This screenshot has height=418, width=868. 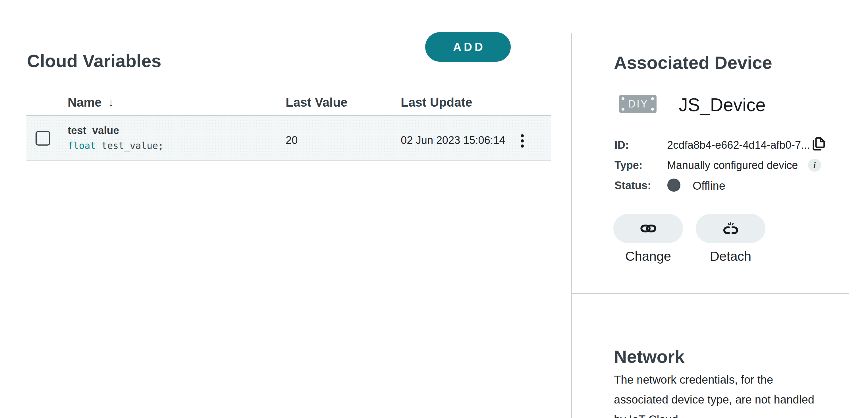 I want to click on device-id-value: 2cdfa8b4-e662-4d14-afb0-7..., so click(x=739, y=145).